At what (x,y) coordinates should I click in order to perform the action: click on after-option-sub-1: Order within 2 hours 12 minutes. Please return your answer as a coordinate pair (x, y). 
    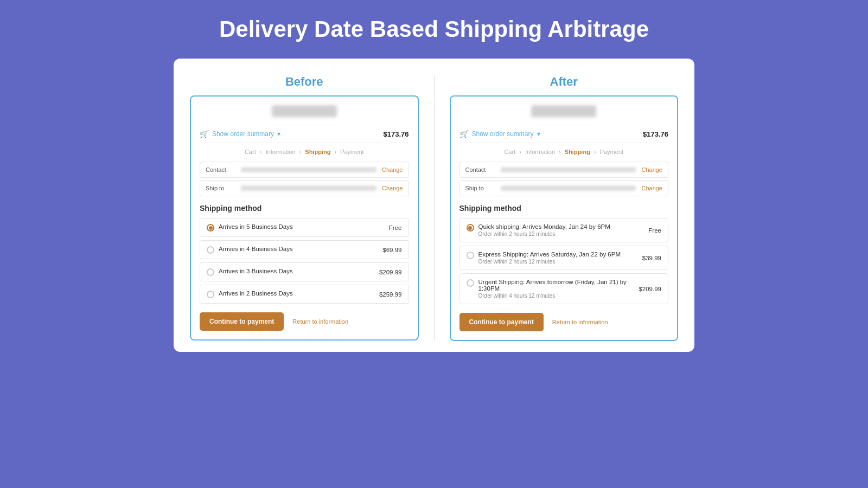
    Looking at the image, I should click on (550, 261).